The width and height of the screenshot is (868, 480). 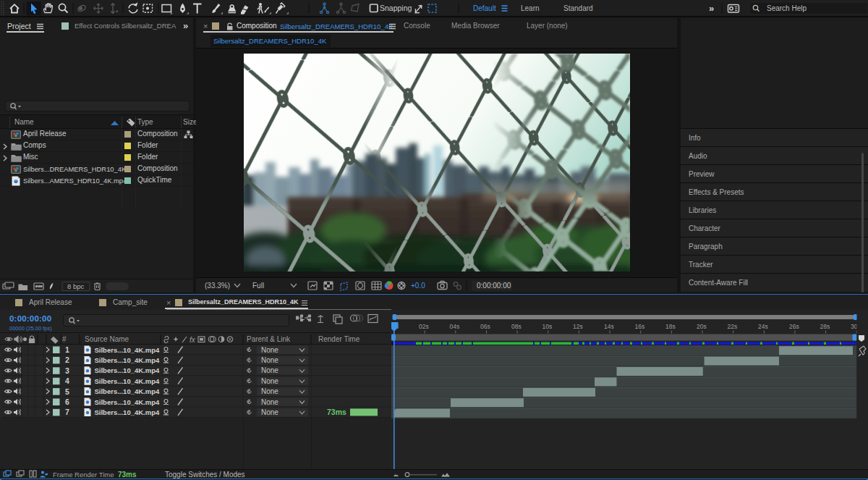 I want to click on svg-text: 08s, so click(x=516, y=327).